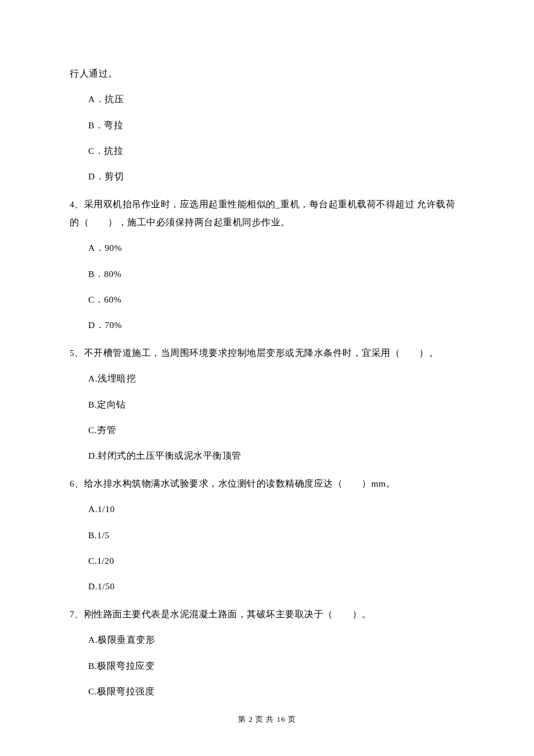 This screenshot has height=756, width=534. I want to click on page-footer: 第 2 页 共 16 页, so click(267, 719).